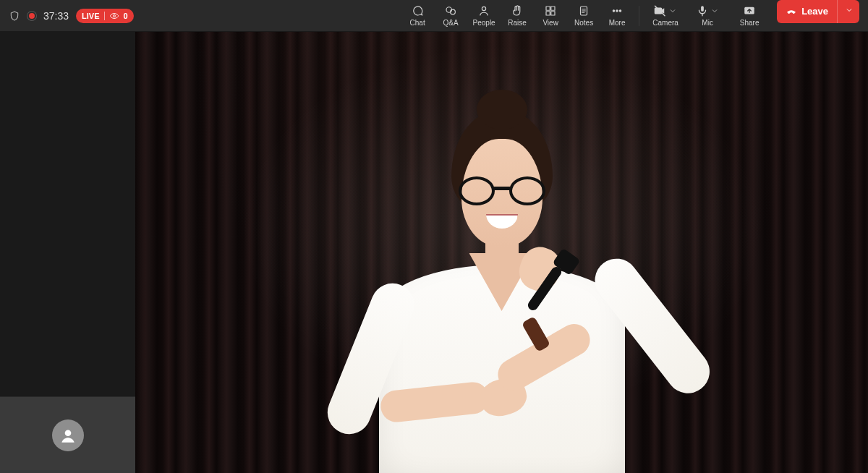  I want to click on more-button: More, so click(617, 16).